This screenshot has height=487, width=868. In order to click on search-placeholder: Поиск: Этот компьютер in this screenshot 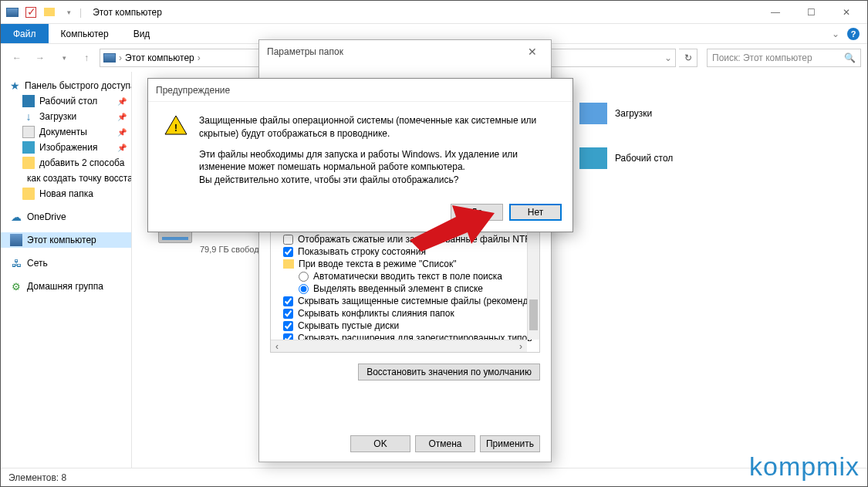, I will do `click(762, 58)`.